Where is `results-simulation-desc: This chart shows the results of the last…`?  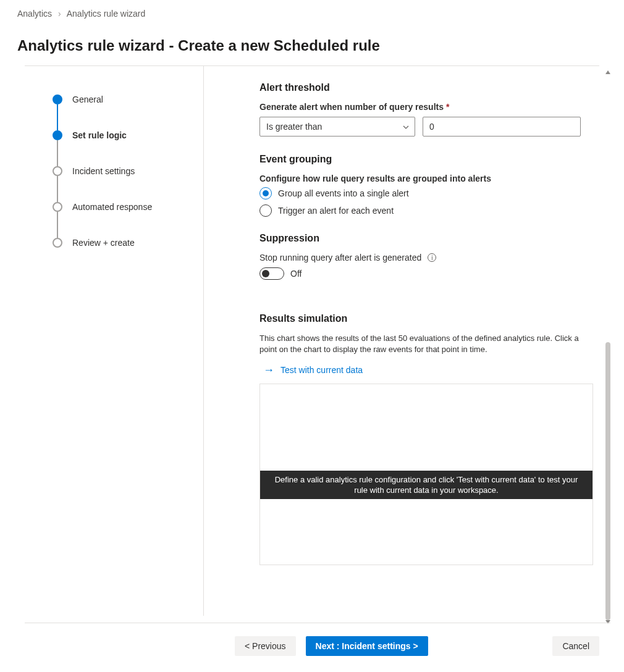 results-simulation-desc: This chart shows the results of the last… is located at coordinates (426, 344).